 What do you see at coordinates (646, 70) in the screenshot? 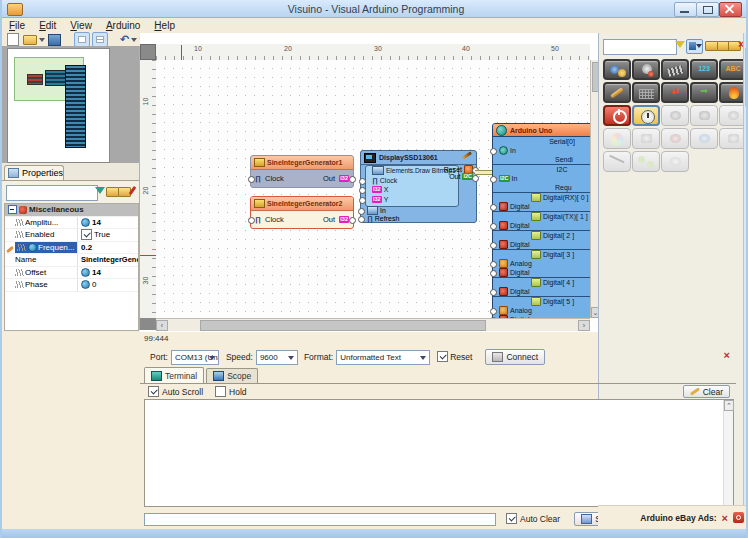
I see `toolbox-user-button` at bounding box center [646, 70].